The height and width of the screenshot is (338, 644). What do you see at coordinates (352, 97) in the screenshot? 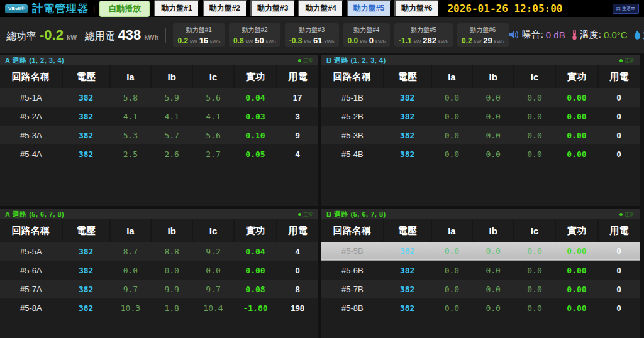
I see `circuit-name-cell: #5-1B` at bounding box center [352, 97].